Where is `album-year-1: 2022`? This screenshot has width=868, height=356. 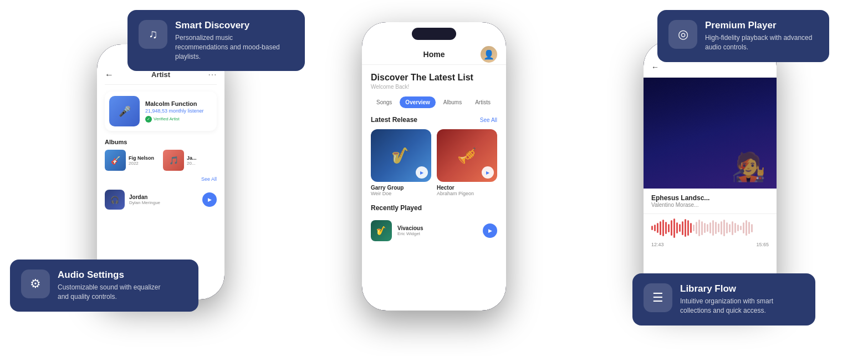 album-year-1: 2022 is located at coordinates (141, 163).